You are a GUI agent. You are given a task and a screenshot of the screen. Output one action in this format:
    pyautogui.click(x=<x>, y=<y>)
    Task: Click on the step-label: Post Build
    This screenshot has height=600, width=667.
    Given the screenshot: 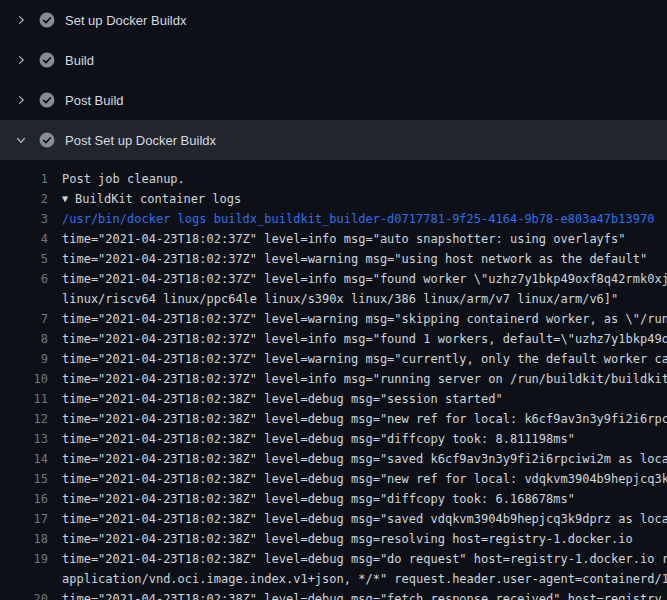 What is the action you would take?
    pyautogui.click(x=94, y=100)
    